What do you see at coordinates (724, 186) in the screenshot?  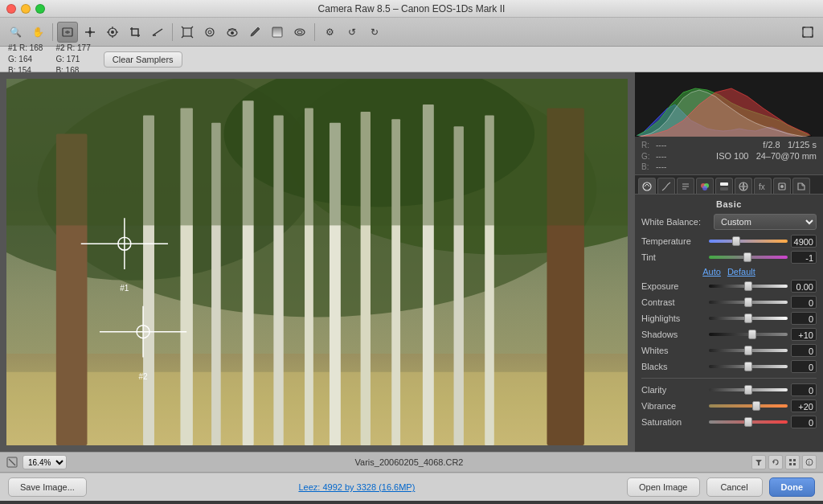 I see `tab-split-toning` at bounding box center [724, 186].